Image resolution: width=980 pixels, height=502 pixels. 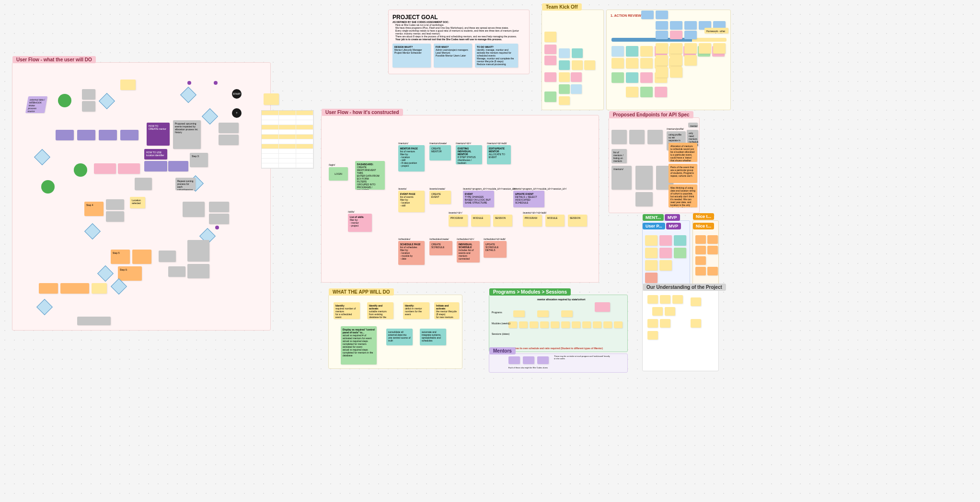 I want to click on dashboard-card: DASHBOARD: CREATE MENTOR/EVENT TABS ENTE…, so click(x=370, y=175).